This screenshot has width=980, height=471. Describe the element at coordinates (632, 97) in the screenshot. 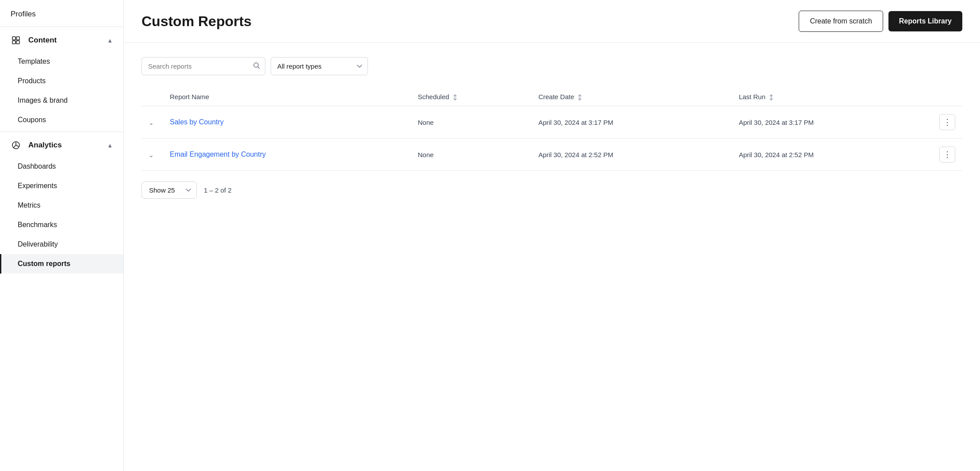

I see `th-create-date: Create Date` at that location.